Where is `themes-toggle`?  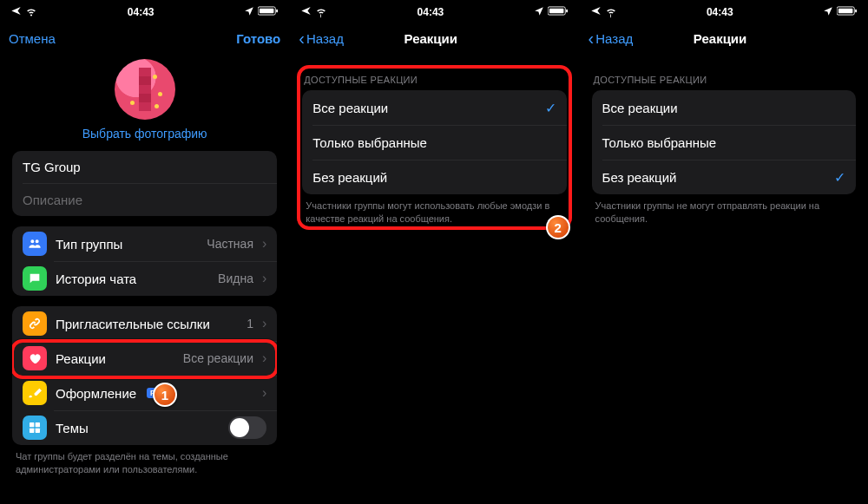 themes-toggle is located at coordinates (247, 428).